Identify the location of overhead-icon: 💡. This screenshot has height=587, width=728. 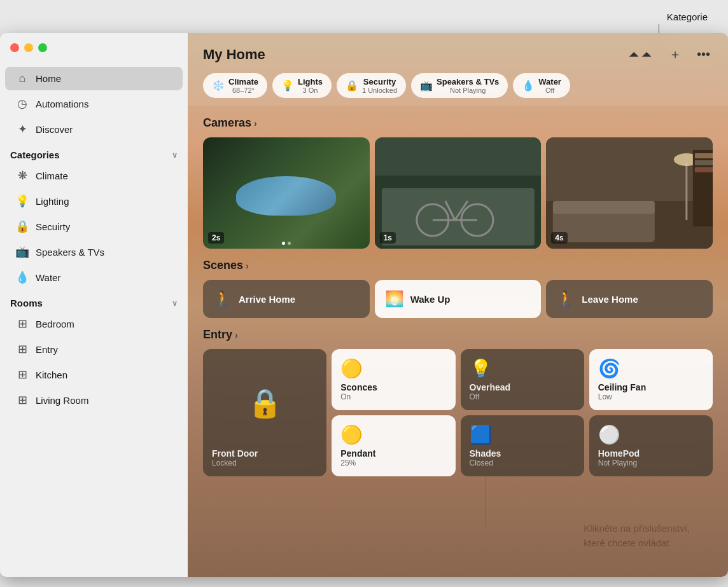
(522, 369).